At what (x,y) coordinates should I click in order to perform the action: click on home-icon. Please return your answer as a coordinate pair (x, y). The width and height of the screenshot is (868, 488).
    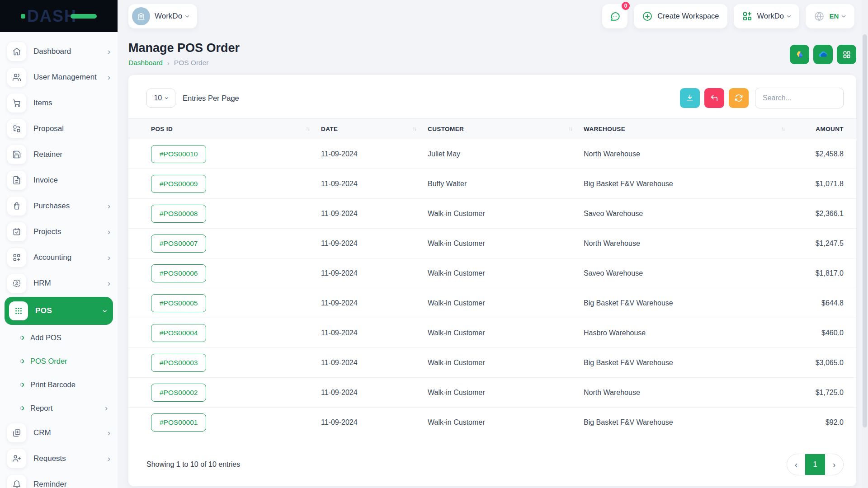
    Looking at the image, I should click on (17, 52).